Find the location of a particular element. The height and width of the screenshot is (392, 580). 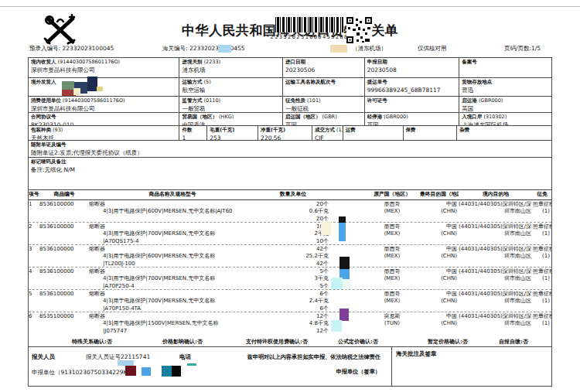

field-package-type: 包装种类 (93)天然木托 is located at coordinates (104, 133).